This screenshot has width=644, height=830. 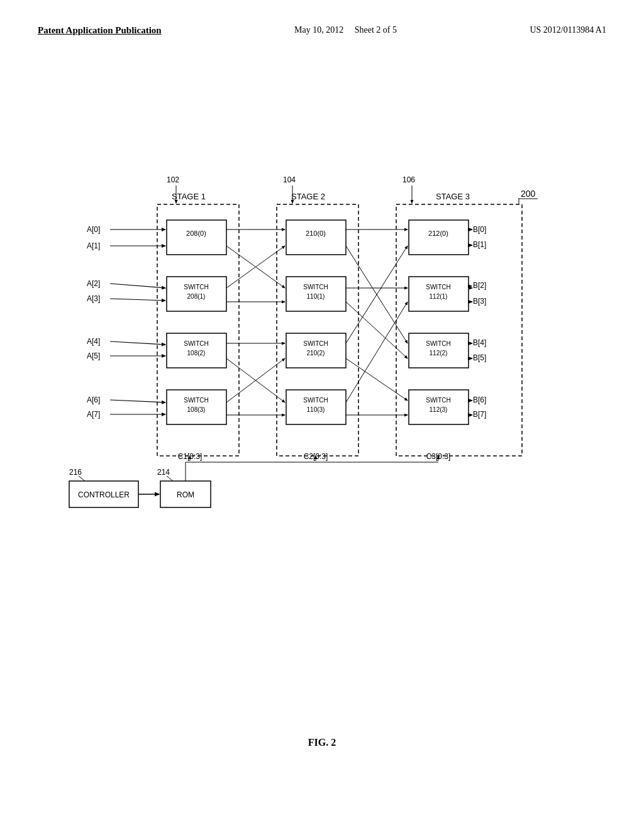 I want to click on output-b0: B[0], so click(x=479, y=230).